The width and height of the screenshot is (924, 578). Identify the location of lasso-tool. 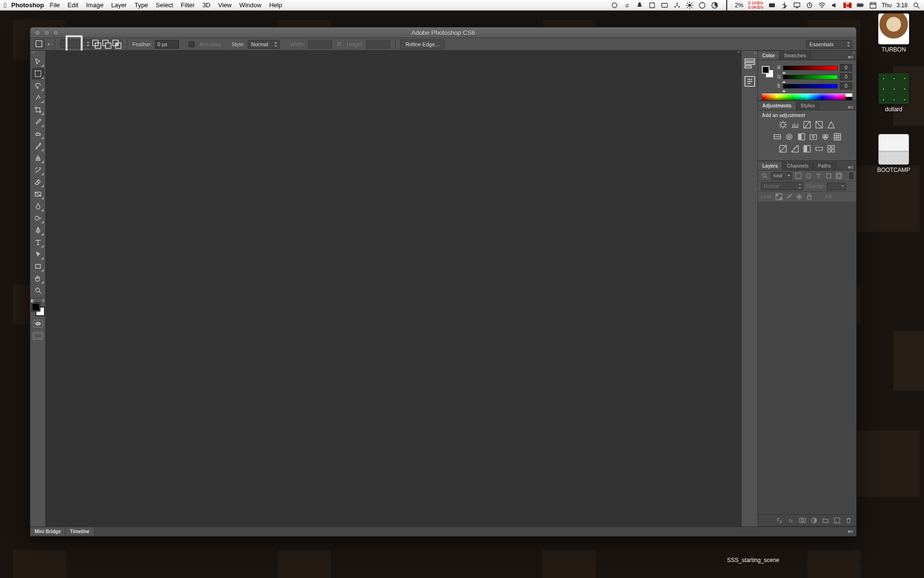
(38, 86).